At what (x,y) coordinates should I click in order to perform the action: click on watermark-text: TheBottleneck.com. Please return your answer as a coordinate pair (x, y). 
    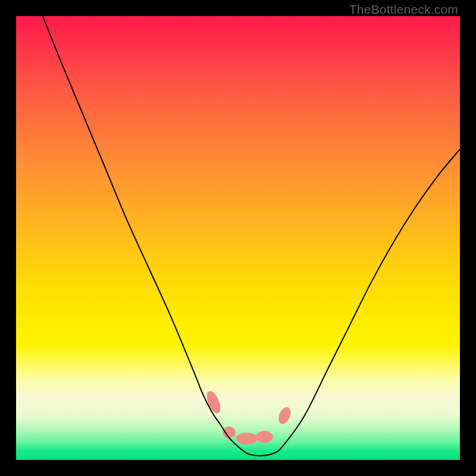
    Looking at the image, I should click on (403, 10).